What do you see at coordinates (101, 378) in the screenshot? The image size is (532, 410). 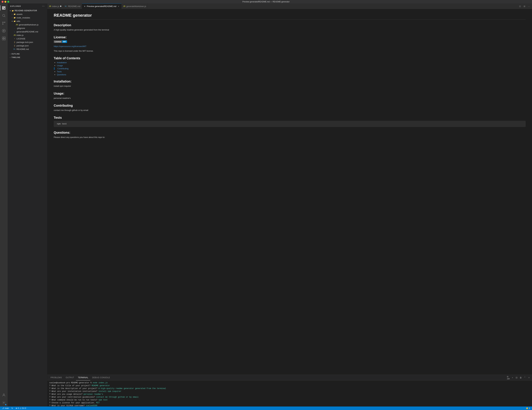 I see `tab-debug-console: DEBUG CONSOLE` at bounding box center [101, 378].